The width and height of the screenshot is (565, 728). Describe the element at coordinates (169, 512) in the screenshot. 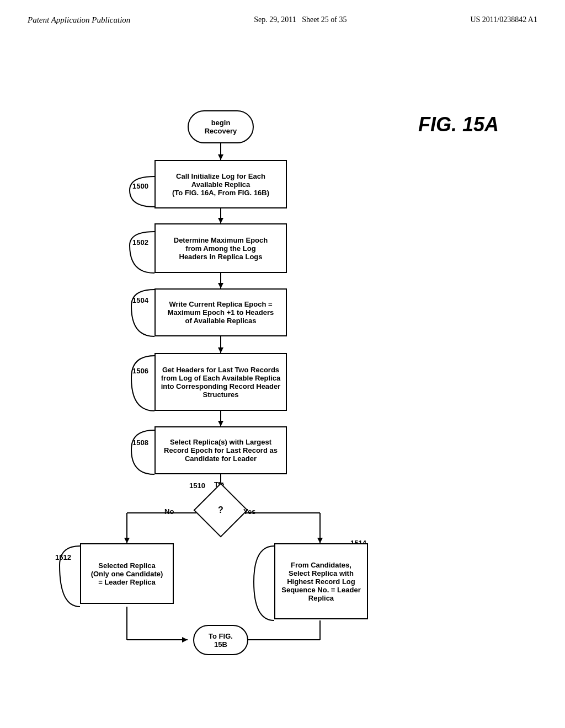

I see `no-label: No` at that location.